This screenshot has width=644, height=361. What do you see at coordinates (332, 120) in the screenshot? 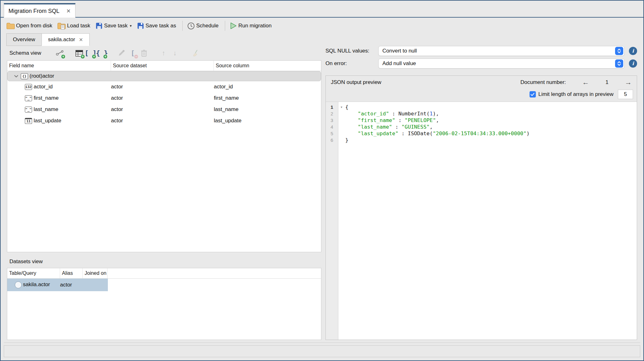
I see `line-number: 3` at bounding box center [332, 120].